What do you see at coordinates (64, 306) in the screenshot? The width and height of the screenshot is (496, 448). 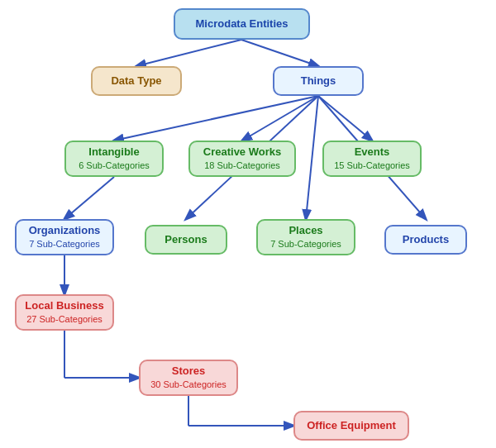 I see `local-business-label: Local Business` at bounding box center [64, 306].